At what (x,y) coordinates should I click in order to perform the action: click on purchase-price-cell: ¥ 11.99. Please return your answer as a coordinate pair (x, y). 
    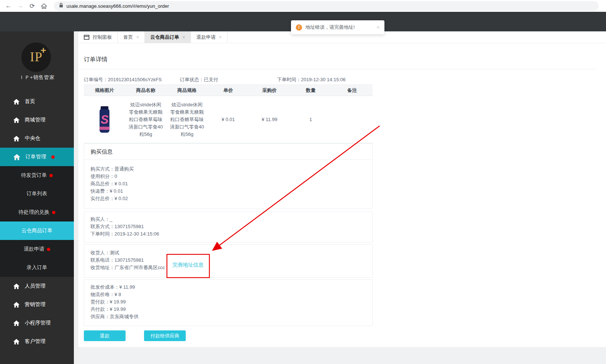
    Looking at the image, I should click on (270, 120).